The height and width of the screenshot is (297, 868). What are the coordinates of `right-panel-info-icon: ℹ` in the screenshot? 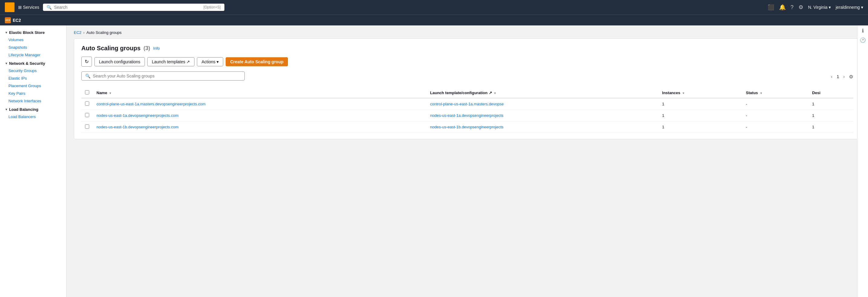 It's located at (863, 31).